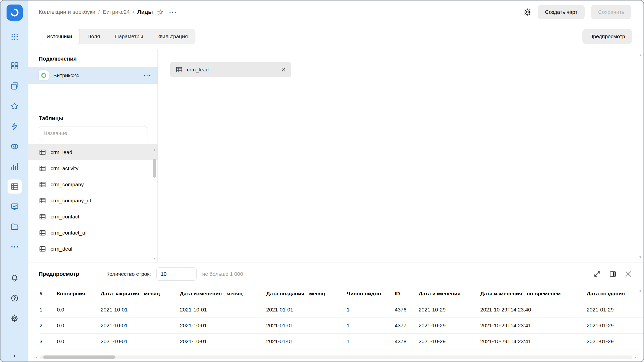 Image resolution: width=644 pixels, height=362 pixels. What do you see at coordinates (561, 12) in the screenshot?
I see `create-chart-button: Создать чарт` at bounding box center [561, 12].